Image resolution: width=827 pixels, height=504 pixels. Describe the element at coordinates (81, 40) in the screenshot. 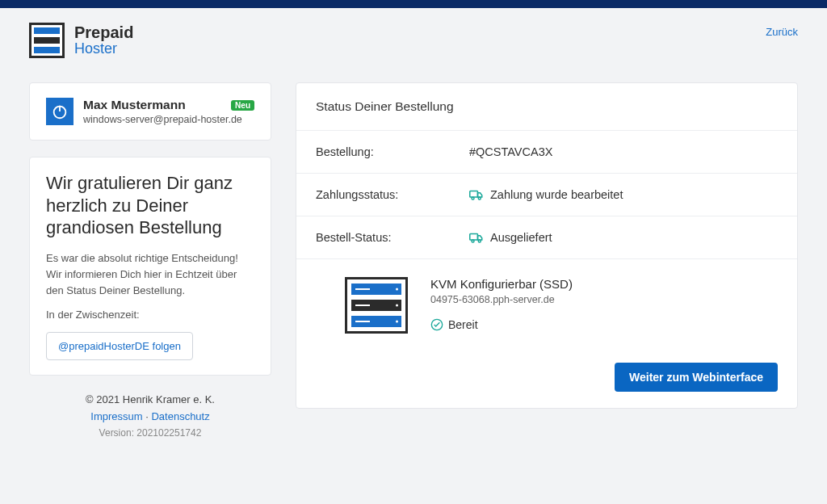

I see `brand: Prepaid Hoster` at that location.